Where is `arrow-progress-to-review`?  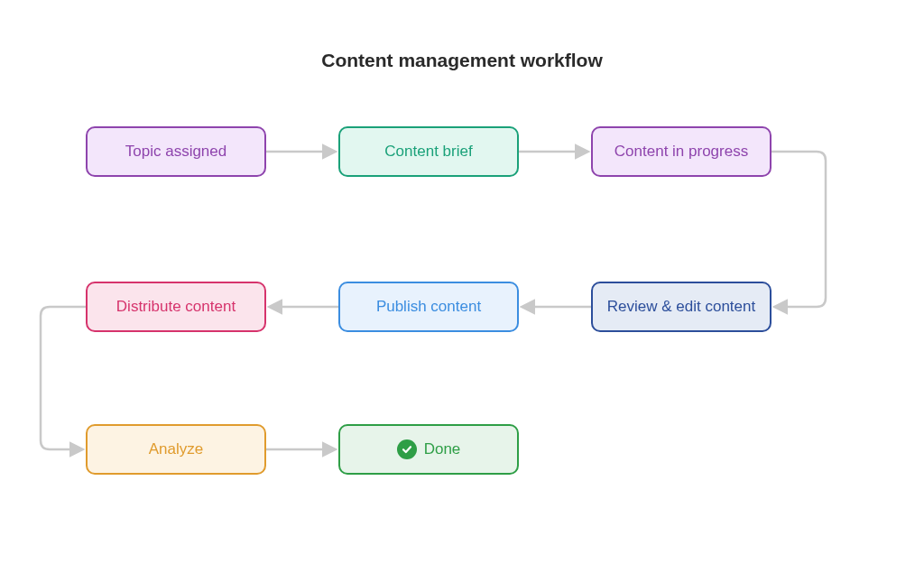
arrow-progress-to-review is located at coordinates (799, 229).